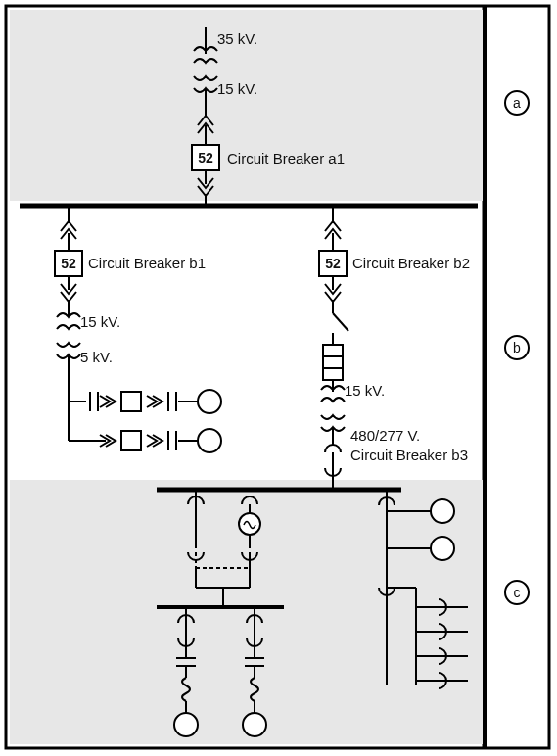 The height and width of the screenshot is (756, 557). I want to click on zone-b-letter: b, so click(517, 348).